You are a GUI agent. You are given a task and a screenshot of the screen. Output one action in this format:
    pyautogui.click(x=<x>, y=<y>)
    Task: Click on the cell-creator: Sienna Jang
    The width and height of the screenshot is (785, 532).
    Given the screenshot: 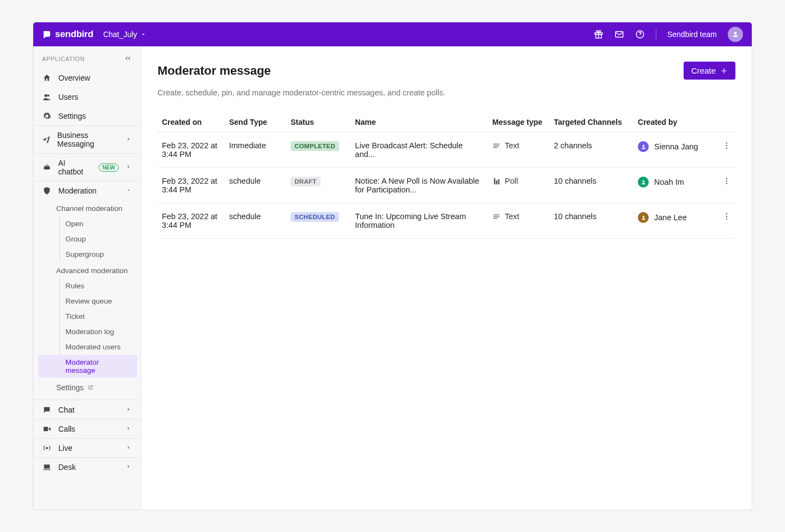 What is the action you would take?
    pyautogui.click(x=675, y=150)
    